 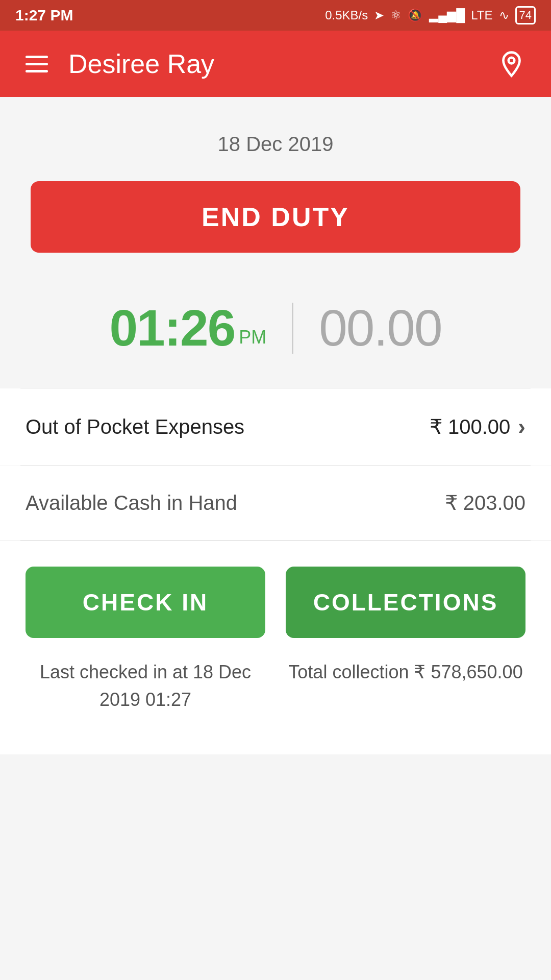 What do you see at coordinates (276, 686) in the screenshot?
I see `bottom-info: Last checked in at 18 Dec 2019 01:27 Tot…` at bounding box center [276, 686].